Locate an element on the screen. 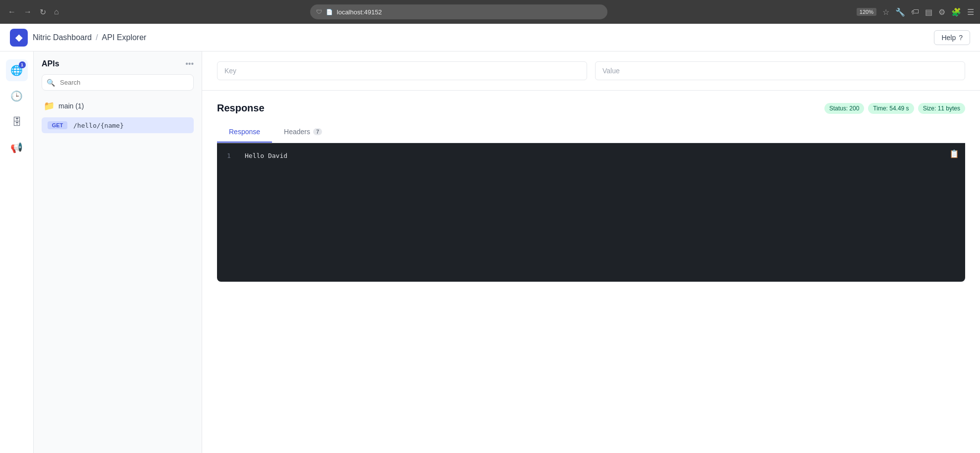 Image resolution: width=980 pixels, height=453 pixels. response-badges: Status: 200 Time: 54.49 s Size: 11 bytes is located at coordinates (895, 108).